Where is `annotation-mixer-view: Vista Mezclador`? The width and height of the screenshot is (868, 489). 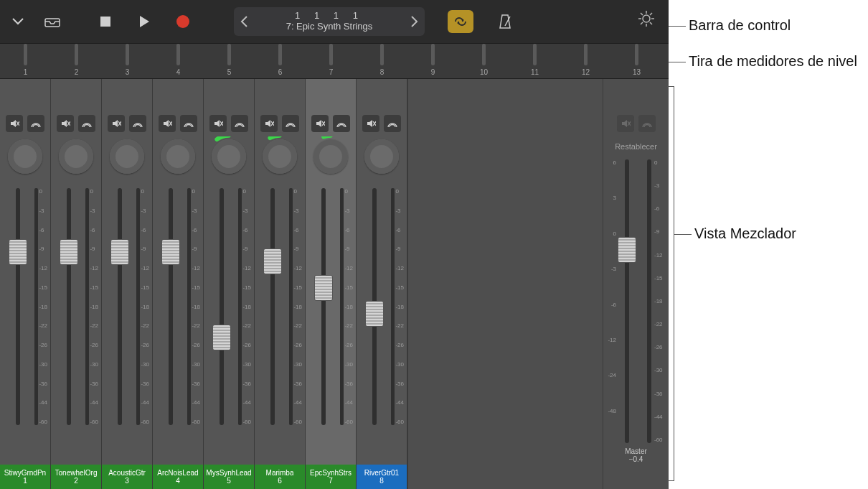 annotation-mixer-view: Vista Mezclador is located at coordinates (745, 234).